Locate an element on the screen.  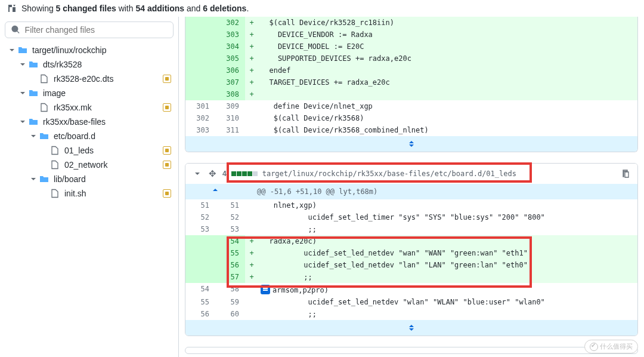
new-line-number: 309 is located at coordinates (230, 106).